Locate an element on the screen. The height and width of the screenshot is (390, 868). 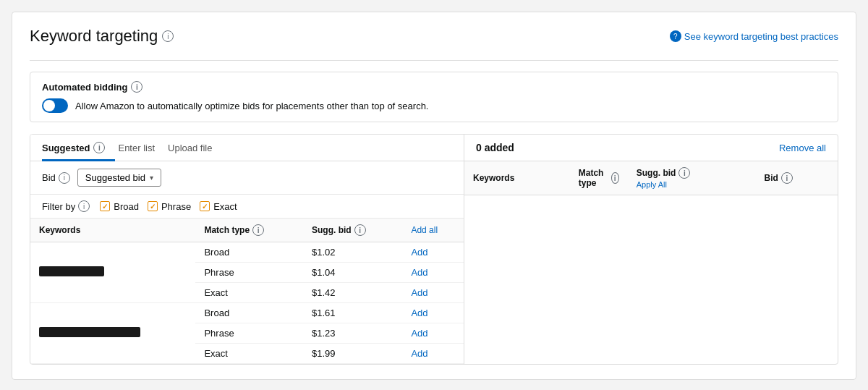
filter-exact-checkbox: ✓ Exact is located at coordinates (218, 207).